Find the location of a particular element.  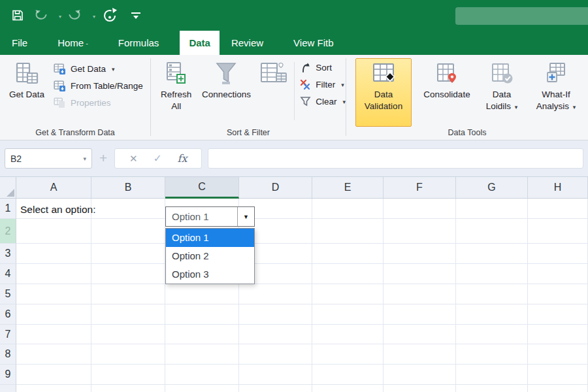

row-header-5: 5 is located at coordinates (8, 294).